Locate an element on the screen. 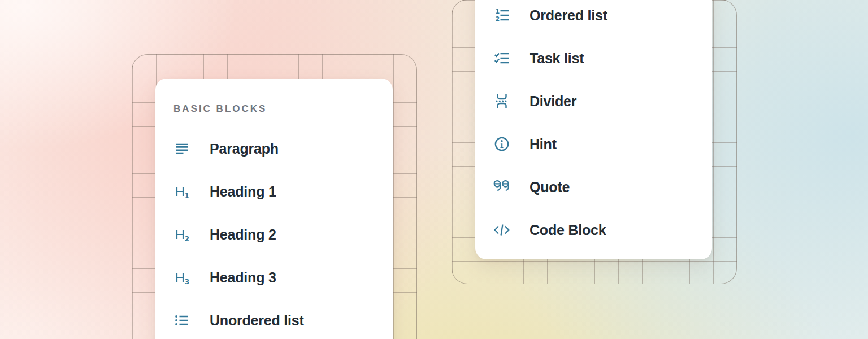 This screenshot has height=339, width=868. heading-1-icon: 1 is located at coordinates (182, 192).